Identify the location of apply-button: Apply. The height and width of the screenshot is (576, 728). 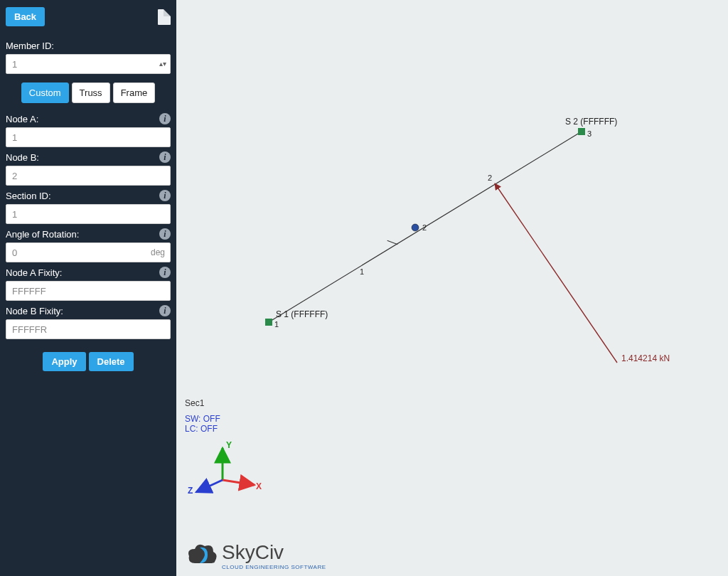
(64, 361).